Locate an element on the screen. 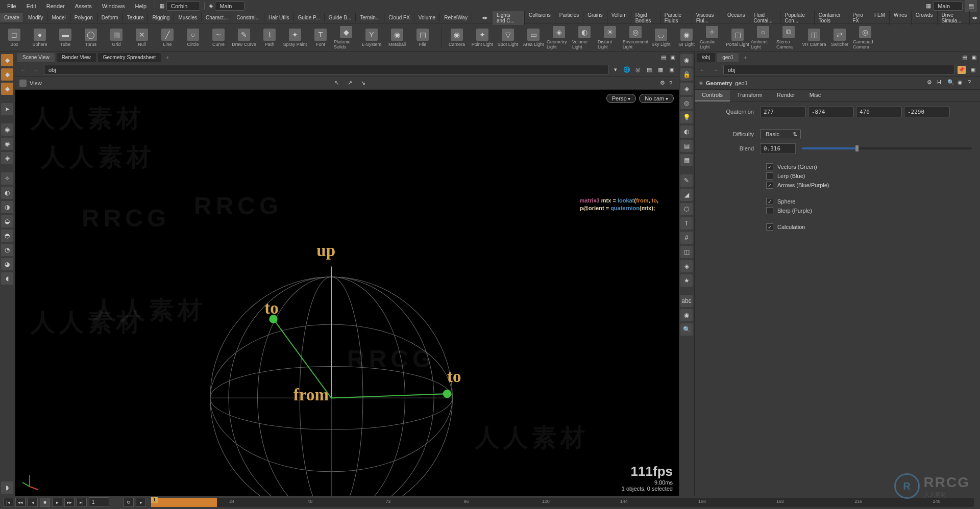 The height and width of the screenshot is (509, 980). snap-icon-1: ↖ is located at coordinates (337, 83).